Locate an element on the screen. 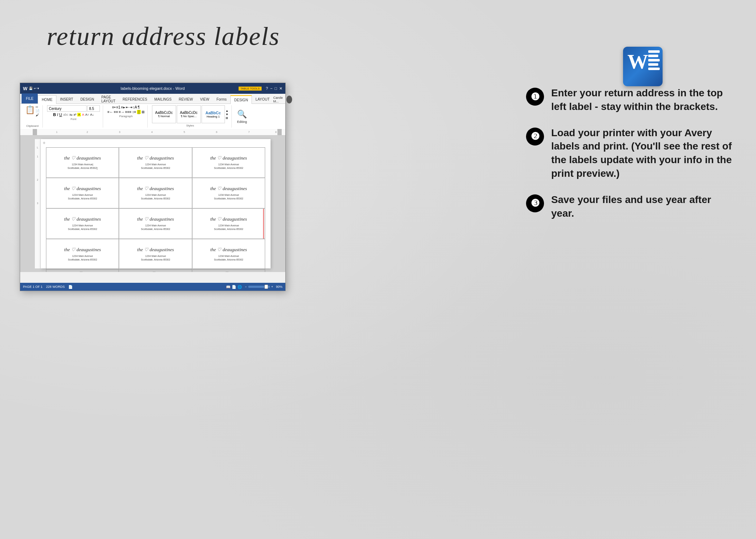 The width and height of the screenshot is (756, 539). italic-button: I is located at coordinates (57, 115).